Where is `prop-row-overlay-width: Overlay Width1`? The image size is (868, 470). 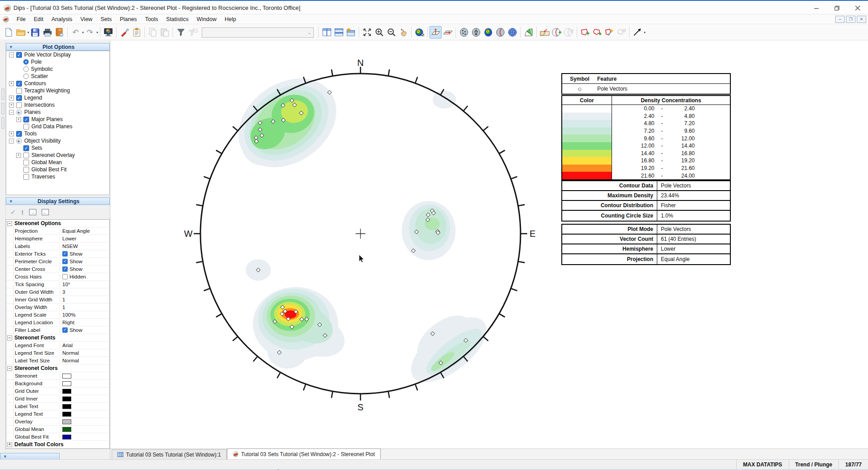
prop-row-overlay-width: Overlay Width1 is located at coordinates (58, 308).